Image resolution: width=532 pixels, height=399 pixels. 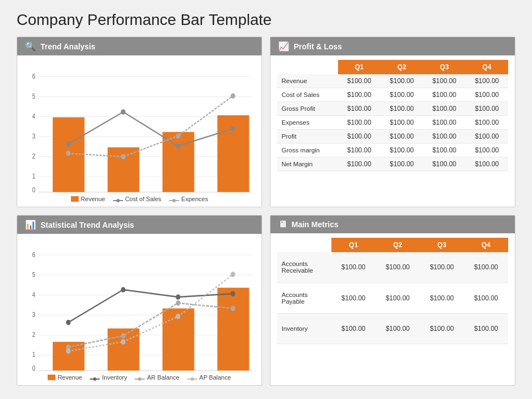 I want to click on row-profit-q3: $100.00, so click(x=444, y=136).